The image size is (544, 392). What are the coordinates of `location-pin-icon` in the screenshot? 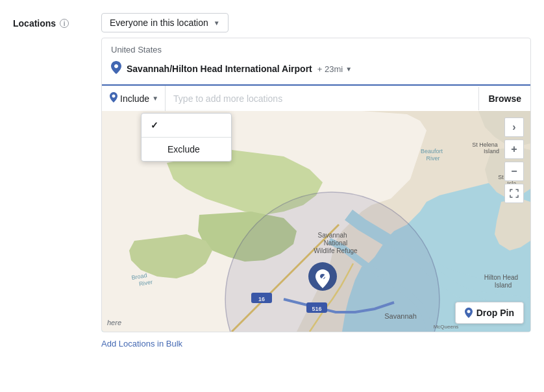 It's located at (116, 69).